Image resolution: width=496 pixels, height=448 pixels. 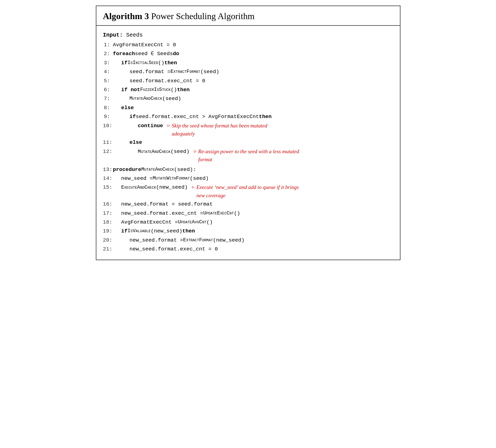 I want to click on code-line: 13:procedure MutateAndCheck(seed):, so click(x=248, y=170).